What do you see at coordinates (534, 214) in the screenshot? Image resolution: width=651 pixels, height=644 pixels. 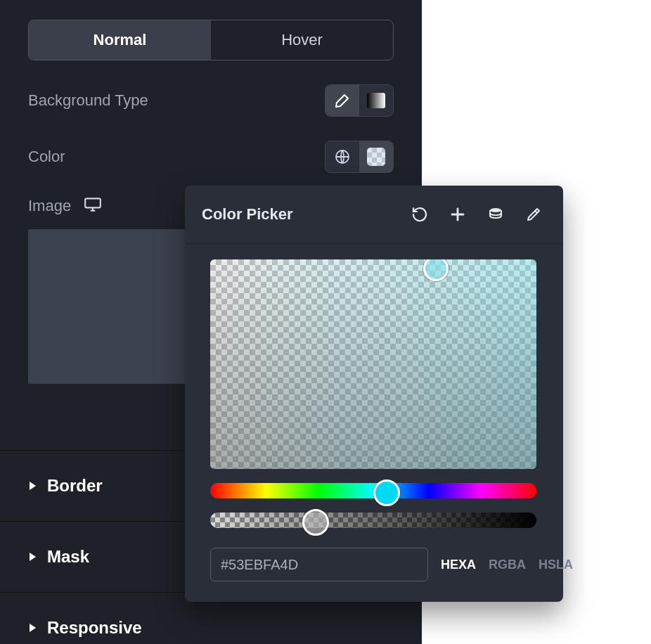 I see `eyedropper-button` at bounding box center [534, 214].